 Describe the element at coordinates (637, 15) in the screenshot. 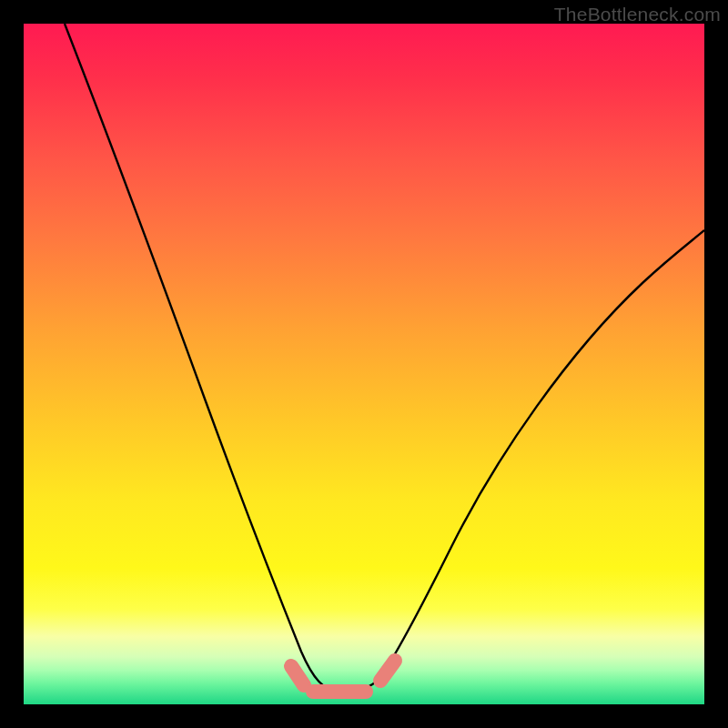

I see `watermark-text: TheBottleneck.com` at that location.